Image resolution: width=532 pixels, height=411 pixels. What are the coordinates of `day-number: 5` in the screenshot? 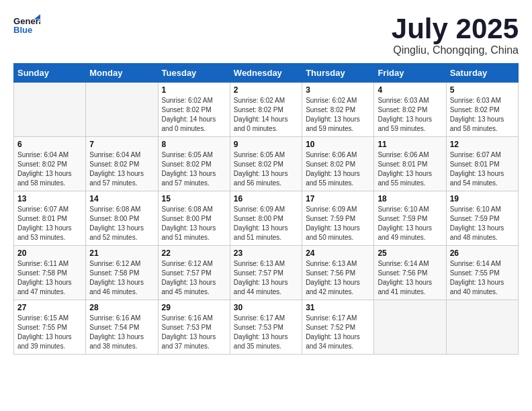 It's located at (482, 90).